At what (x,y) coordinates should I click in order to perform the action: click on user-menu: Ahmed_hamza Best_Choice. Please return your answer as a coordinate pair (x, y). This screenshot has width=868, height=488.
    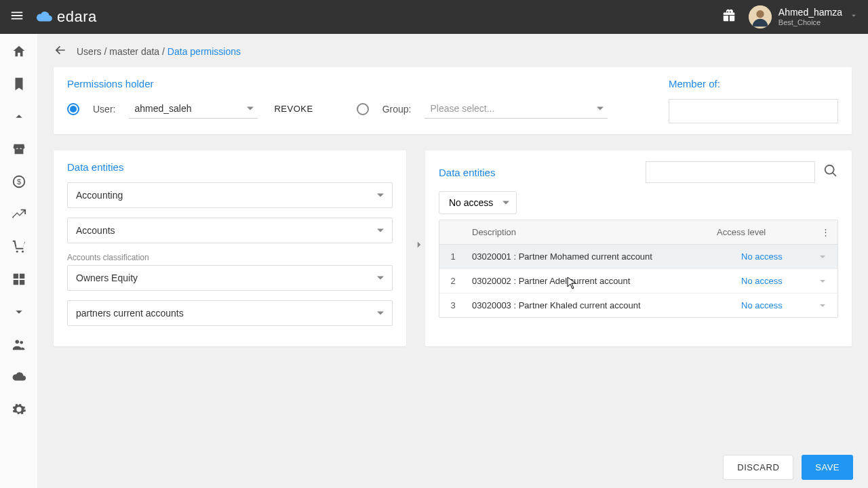
    Looking at the image, I should click on (804, 17).